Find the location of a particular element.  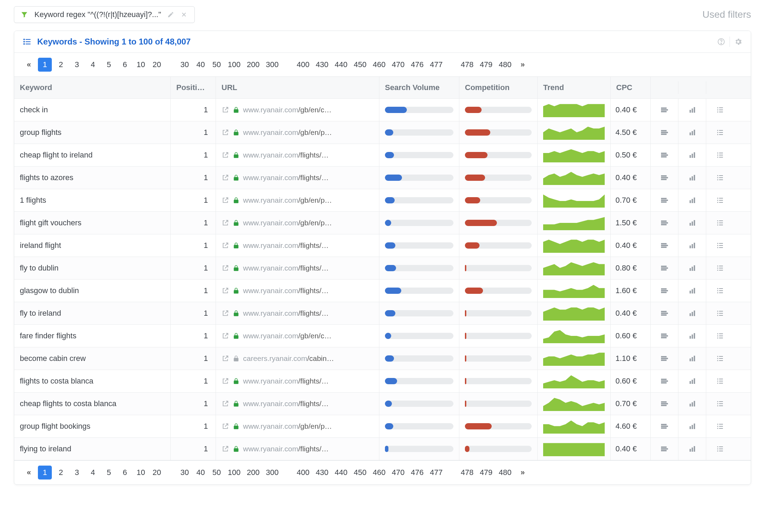

gear-icon is located at coordinates (738, 42).